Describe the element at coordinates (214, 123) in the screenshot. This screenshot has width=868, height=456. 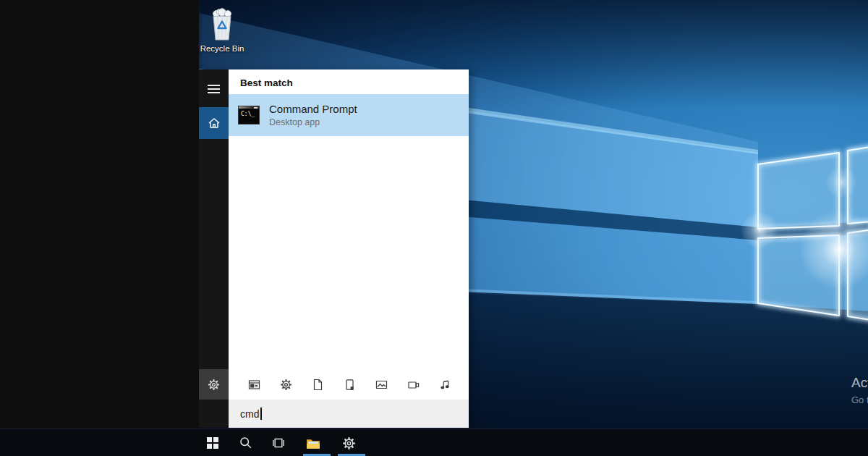
I see `home-tab-button` at that location.